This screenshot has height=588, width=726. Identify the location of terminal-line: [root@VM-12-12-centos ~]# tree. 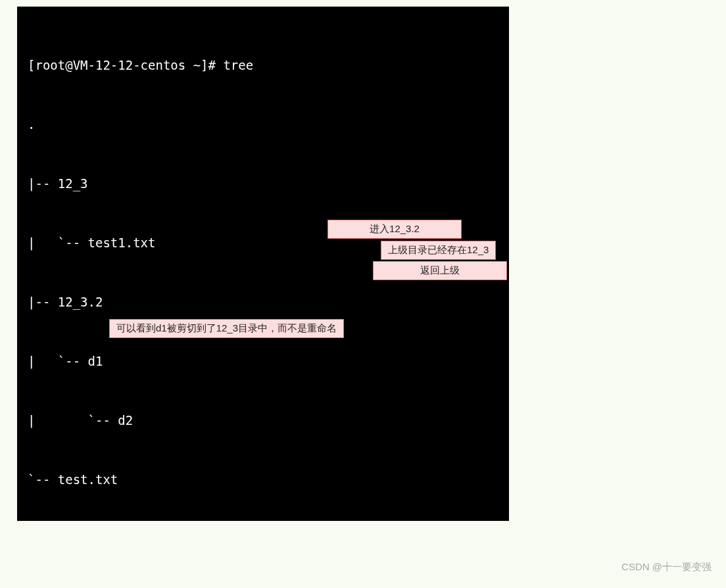
(263, 65).